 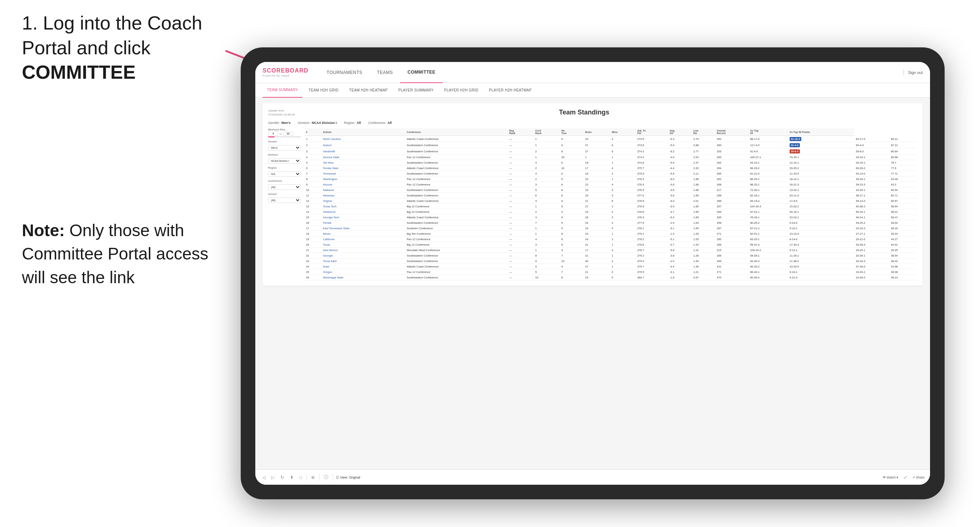 I want to click on cell-16-10: 1.55, so click(x=704, y=228).